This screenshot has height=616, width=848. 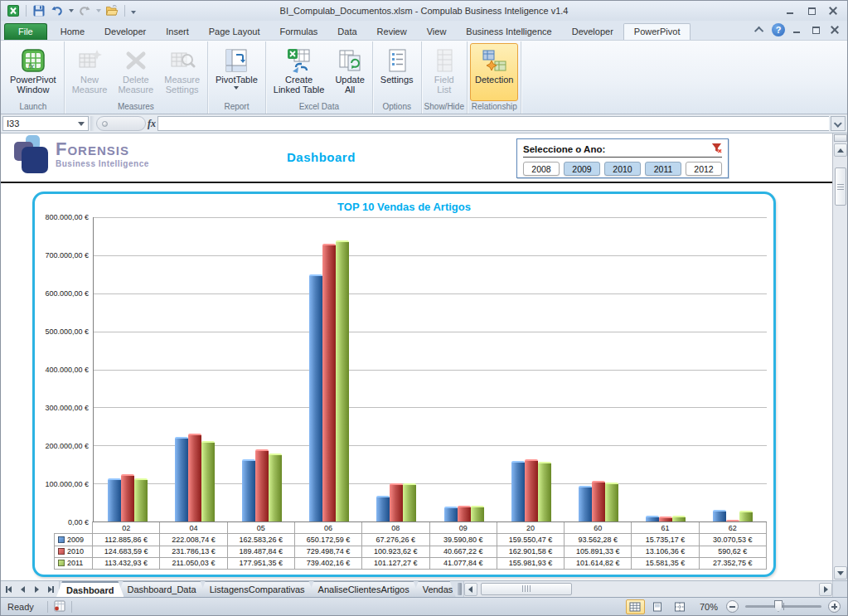 I want to click on field-list-icon, so click(x=444, y=61).